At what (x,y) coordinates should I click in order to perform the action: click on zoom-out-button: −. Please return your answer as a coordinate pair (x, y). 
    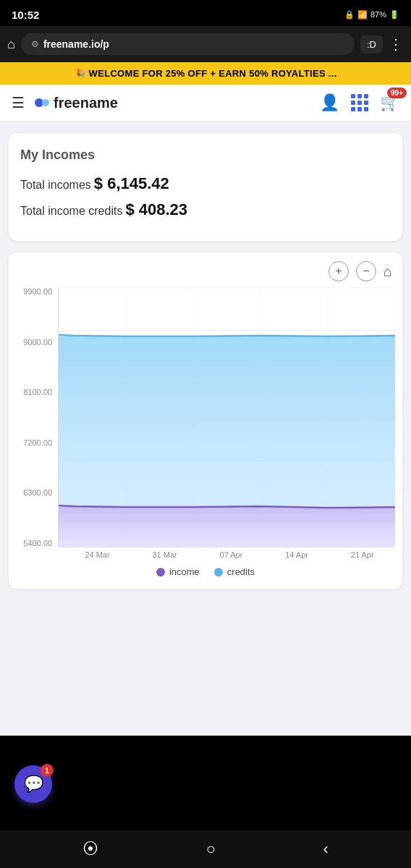
    Looking at the image, I should click on (366, 271).